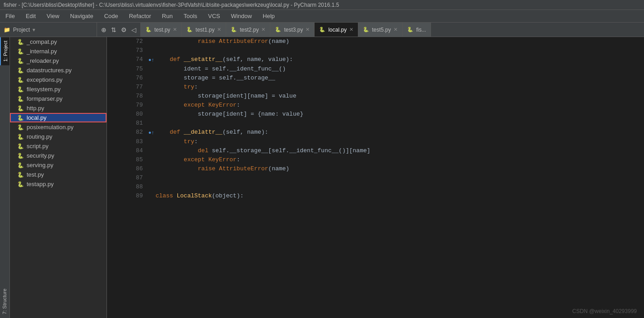 This screenshot has height=318, width=644. I want to click on file-item-exceptions: 🐍 exceptions.py, so click(58, 80).